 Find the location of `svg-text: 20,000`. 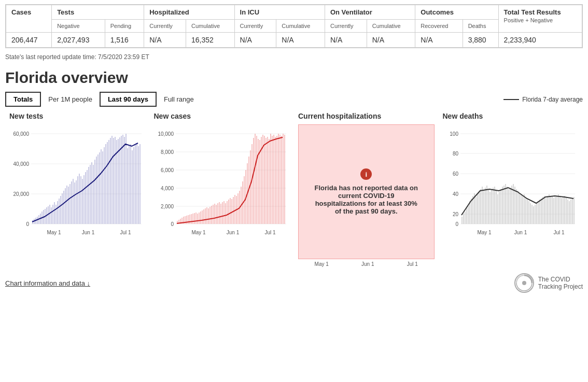

svg-text: 20,000 is located at coordinates (21, 194).